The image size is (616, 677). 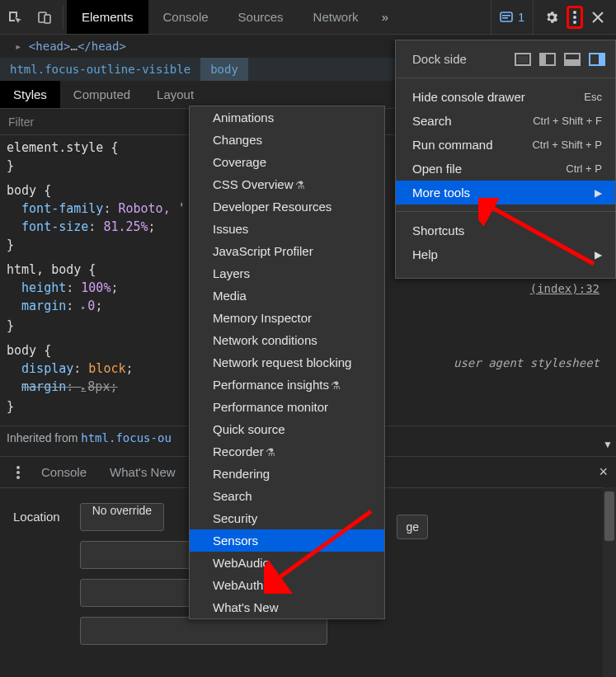 What do you see at coordinates (505, 159) in the screenshot?
I see `devtools-main-menu: Dock side Hide console drawerEsc SearchC…` at bounding box center [505, 159].